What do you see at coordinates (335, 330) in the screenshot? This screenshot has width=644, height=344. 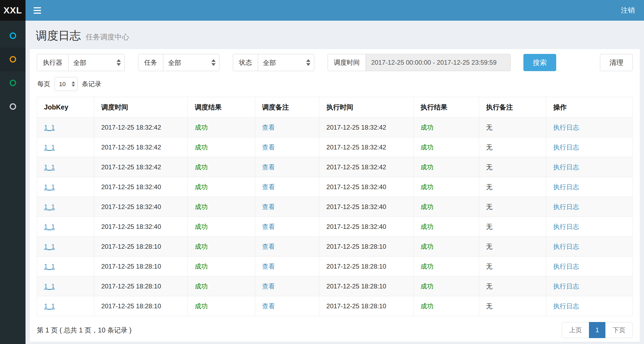 I see `table-footer: 第 1 页 ( 总共 1 页，10 条记录 ) 上页 1 下页` at bounding box center [335, 330].